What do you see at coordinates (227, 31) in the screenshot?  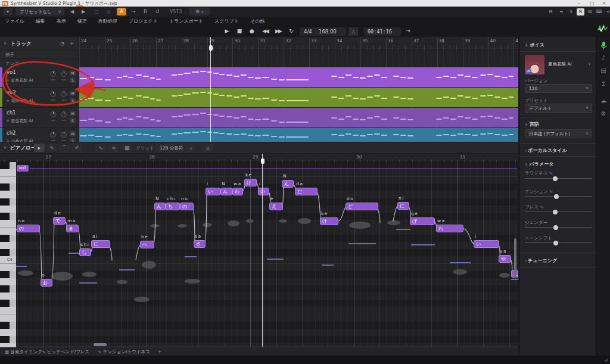 I see `play-button: ▶` at bounding box center [227, 31].